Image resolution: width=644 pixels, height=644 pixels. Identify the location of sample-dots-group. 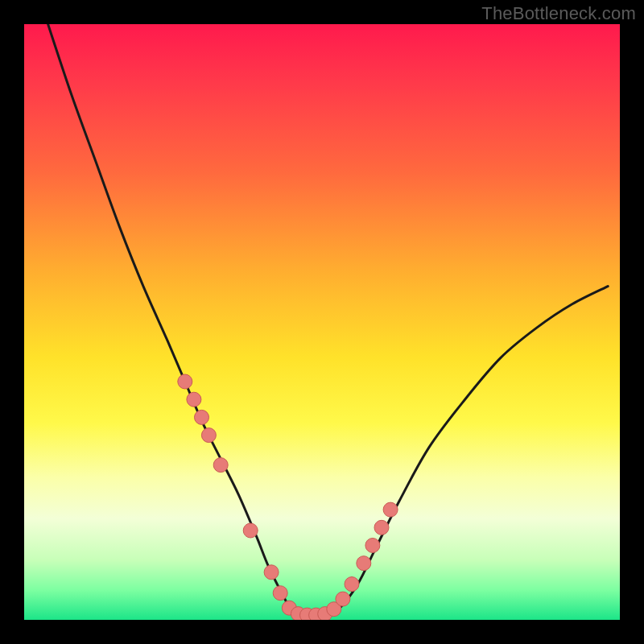
(288, 497).